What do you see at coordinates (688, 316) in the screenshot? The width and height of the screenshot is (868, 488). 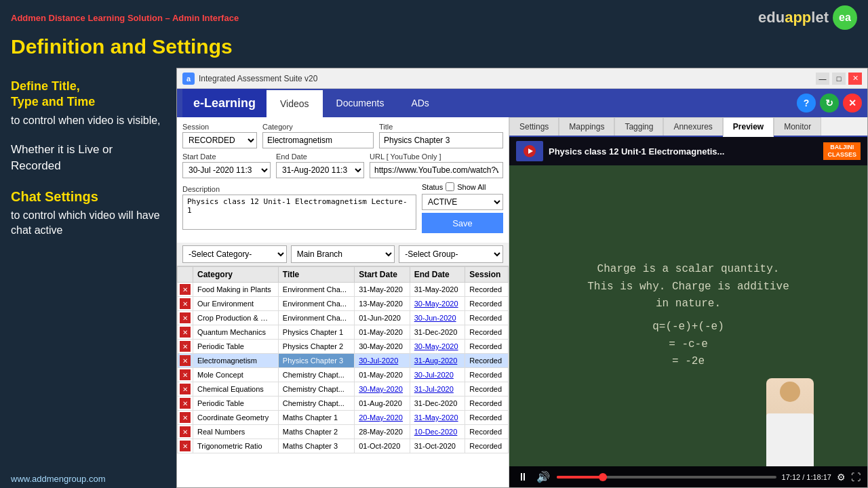 I see `chalk-content: Charge is a scalar quantity. This is why…` at bounding box center [688, 316].